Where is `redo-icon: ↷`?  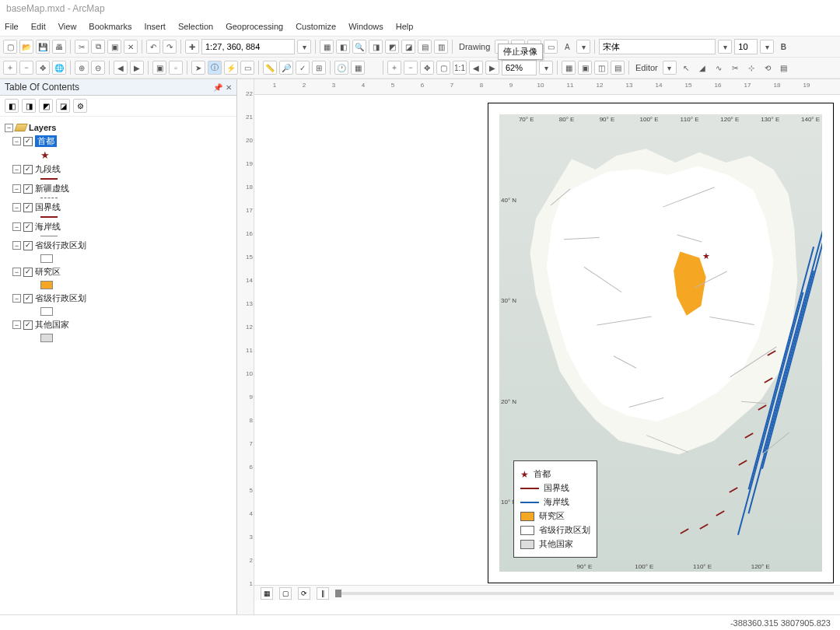
redo-icon: ↷ is located at coordinates (170, 47).